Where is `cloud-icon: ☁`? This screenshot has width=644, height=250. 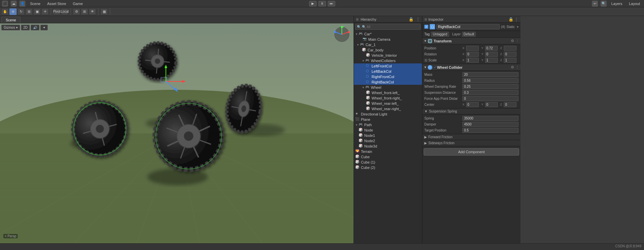
cloud-icon: ☁ is located at coordinates (14, 4).